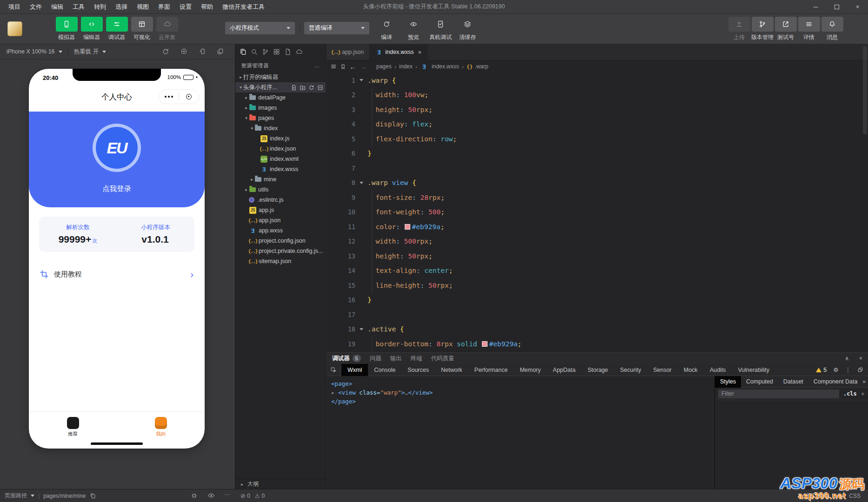  What do you see at coordinates (739, 29) in the screenshot?
I see `toolbar-button-上传: 上传` at bounding box center [739, 29].